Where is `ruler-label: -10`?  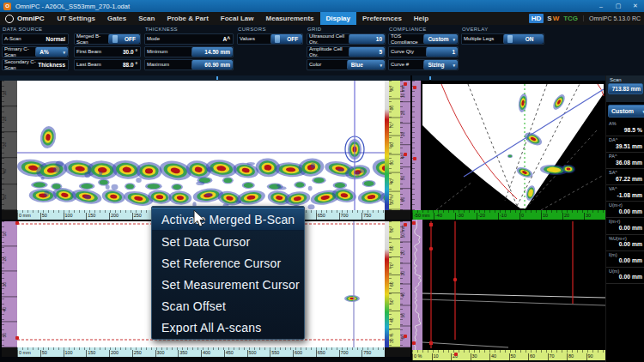
ruler-label: -10 is located at coordinates (508, 216).